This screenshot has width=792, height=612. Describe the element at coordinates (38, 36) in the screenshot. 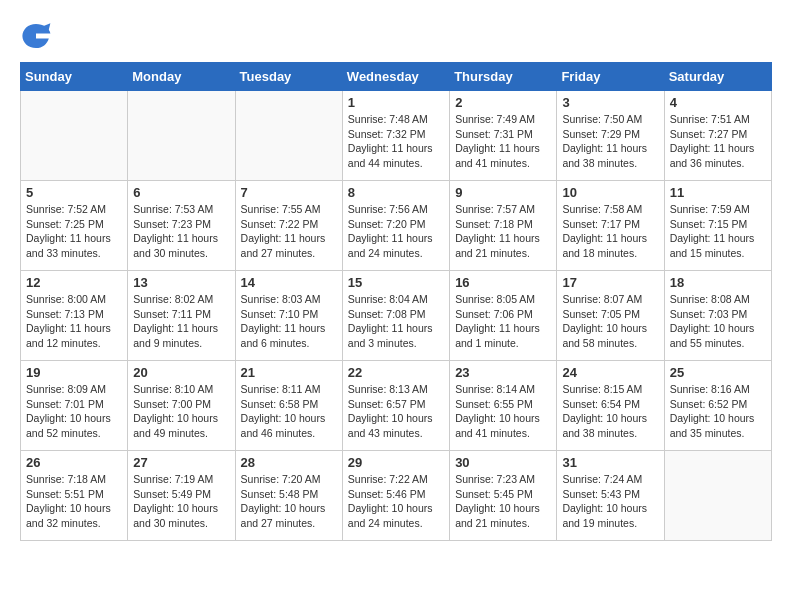

I see `logo` at that location.